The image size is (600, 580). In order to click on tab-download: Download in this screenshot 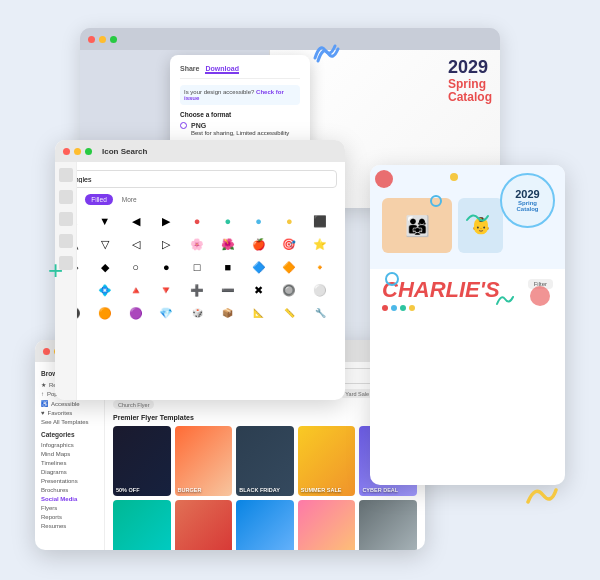, I will do `click(222, 70)`.